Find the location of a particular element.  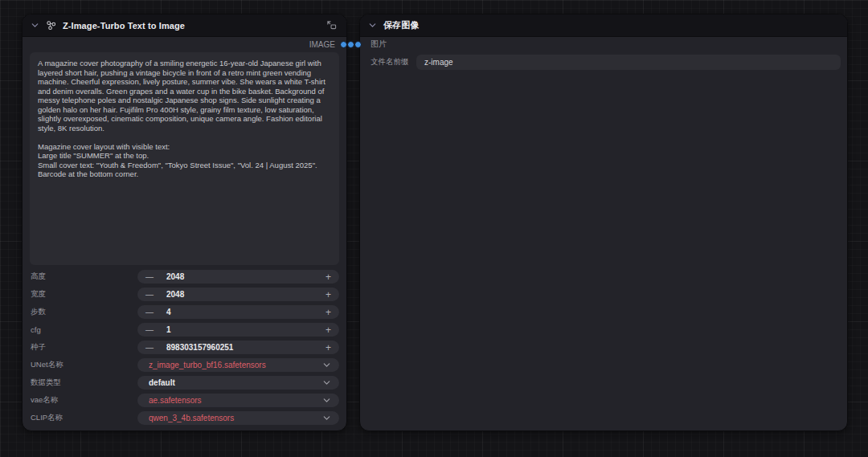

convert-to-subgraph-icon is located at coordinates (331, 26).